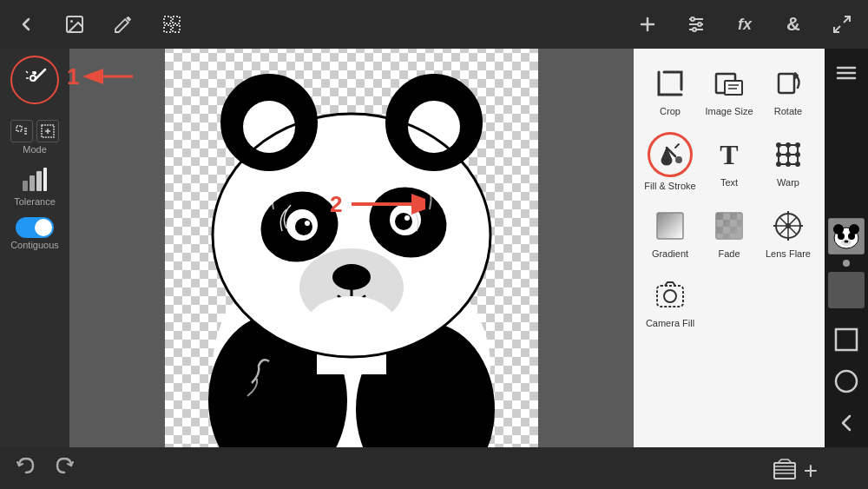 This screenshot has height=489, width=868. Describe the element at coordinates (788, 233) in the screenshot. I see `dropdown-lens-flare: Lens Flare` at that location.